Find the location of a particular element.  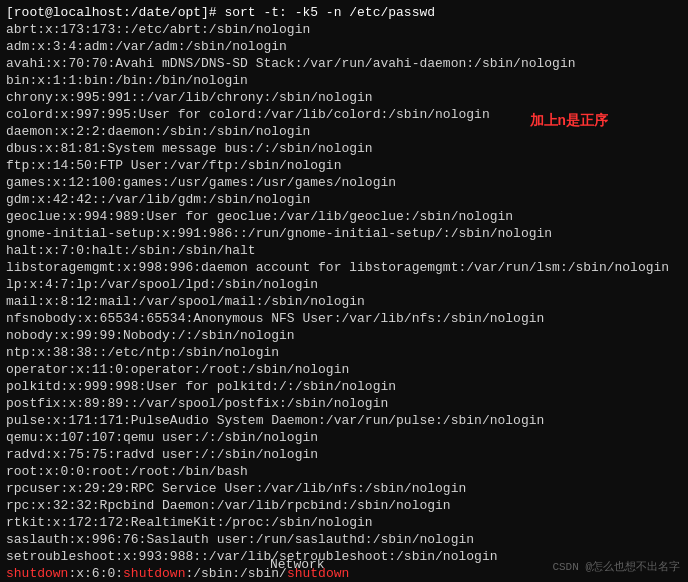

terminal-line: rtkit:x:172:172:RealtimeKit:/proc:/sbin/… is located at coordinates (344, 522).